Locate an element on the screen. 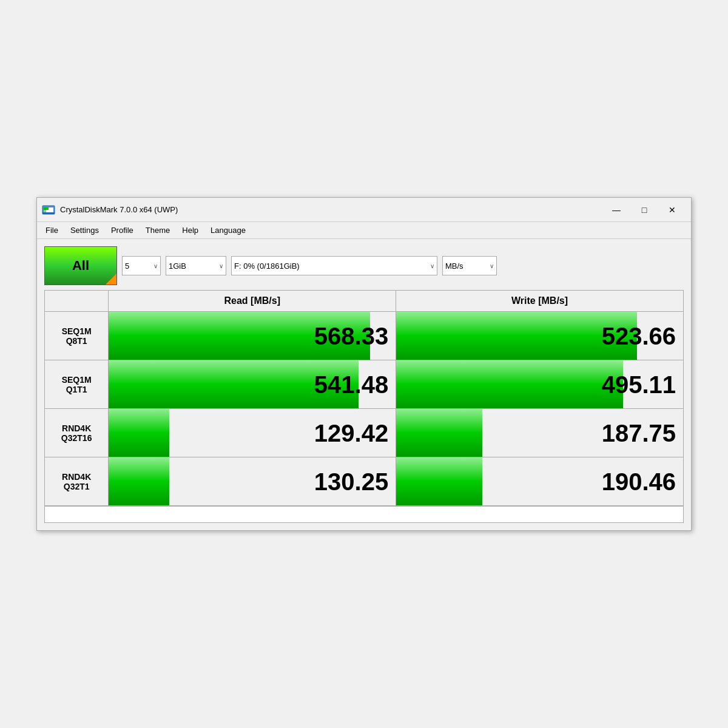 The height and width of the screenshot is (728, 728). read-cell: 568.33 is located at coordinates (252, 336).